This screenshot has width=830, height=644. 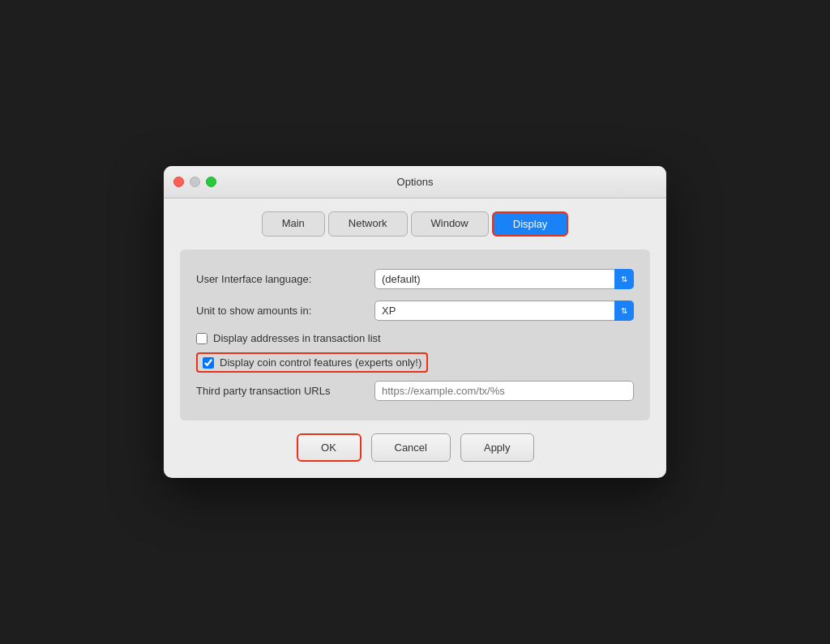 What do you see at coordinates (321, 363) in the screenshot?
I see `coin-control-label: Display coin control features (experts o…` at bounding box center [321, 363].